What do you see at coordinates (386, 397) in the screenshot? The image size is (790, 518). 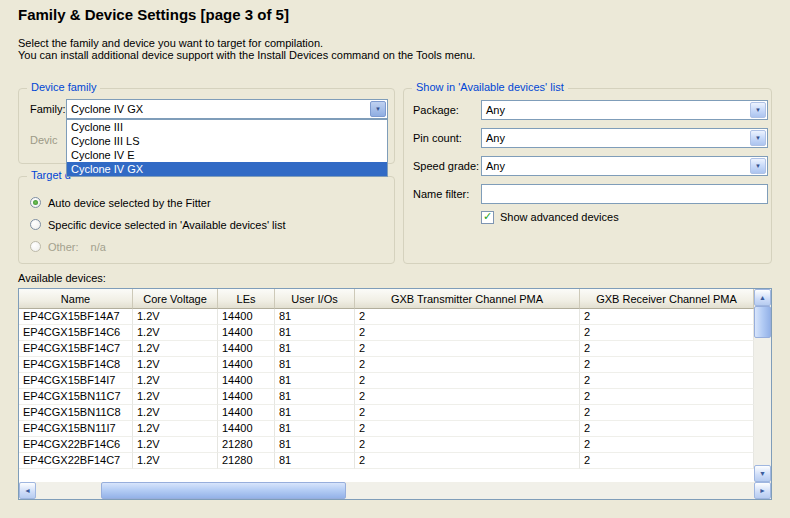 I see `device-row: EP4CGX15BN11C71.2V144008122` at bounding box center [386, 397].